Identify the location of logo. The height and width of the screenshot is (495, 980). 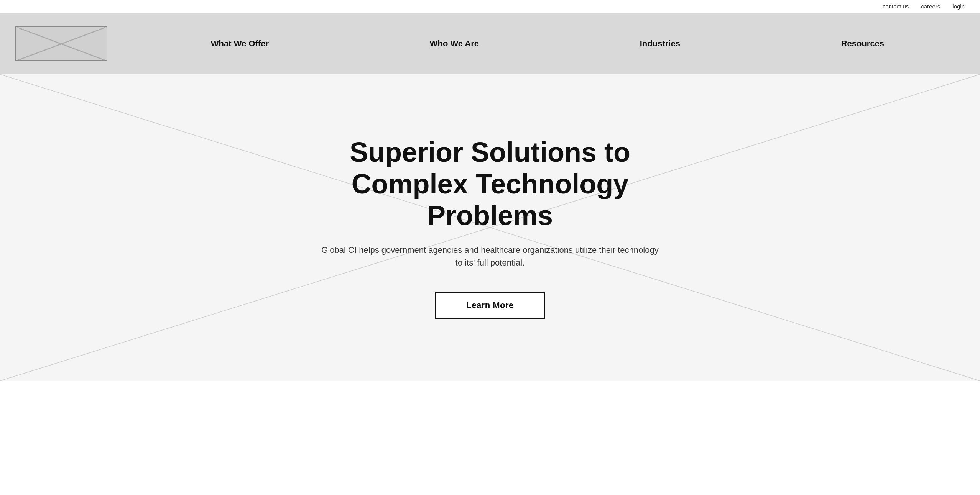
(61, 44).